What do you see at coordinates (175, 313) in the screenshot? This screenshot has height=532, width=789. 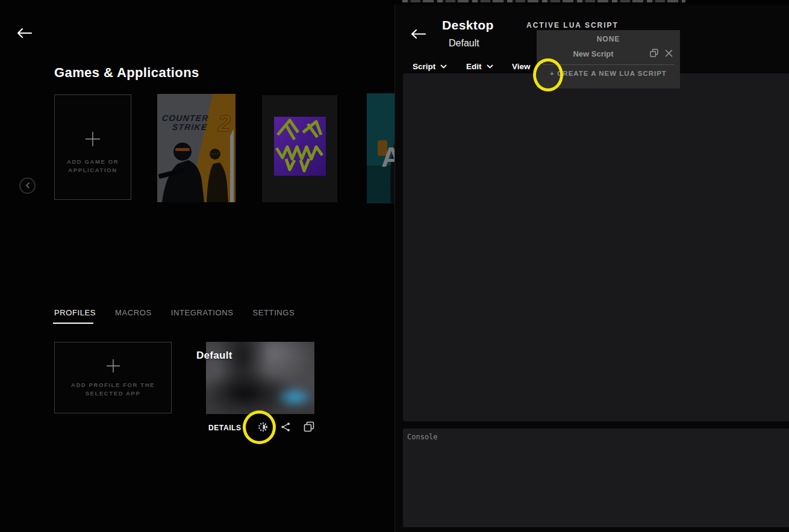 I see `section-tabs: PROFILES MACROS INTEGRATIONS SETTINGS` at bounding box center [175, 313].